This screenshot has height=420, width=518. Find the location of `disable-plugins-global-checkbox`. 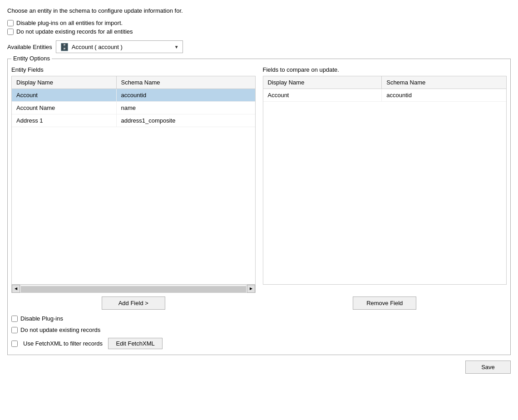

disable-plugins-global-checkbox is located at coordinates (10, 23).